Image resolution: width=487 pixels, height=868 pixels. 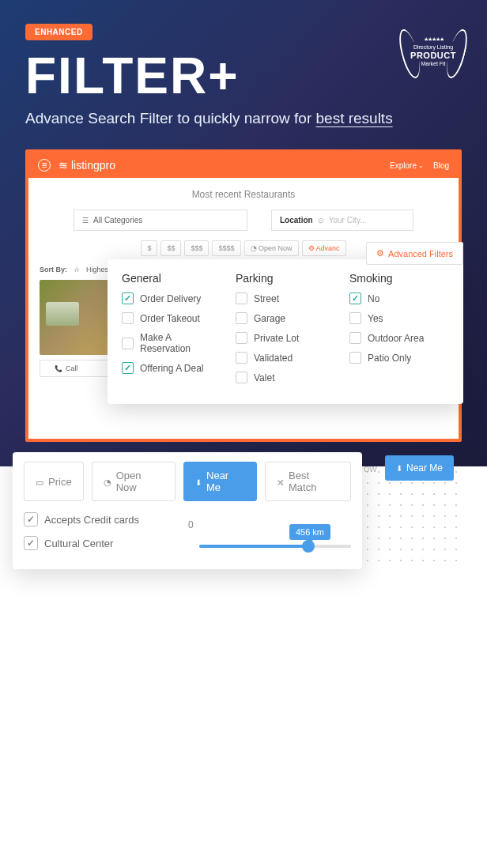 I want to click on open-now-button: Open Now, so click(x=134, y=481).